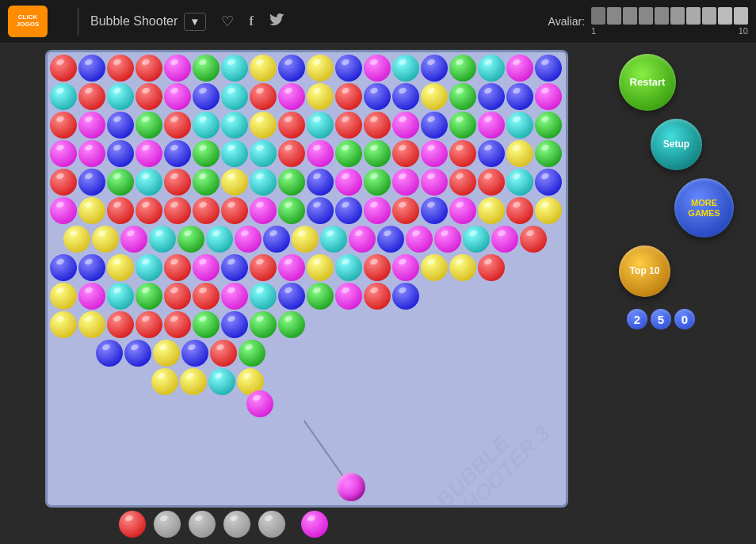 Image resolution: width=756 pixels, height=544 pixels. I want to click on header-divider, so click(78, 22).